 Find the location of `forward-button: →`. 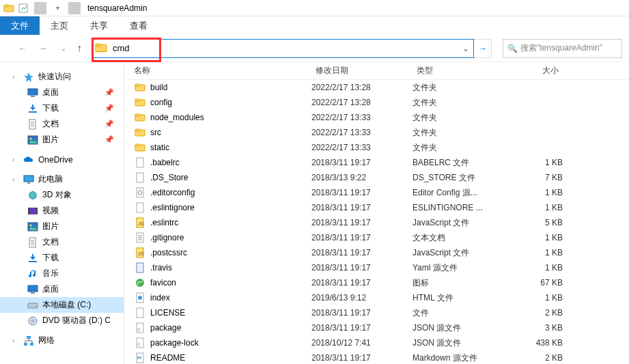

forward-button: → is located at coordinates (43, 48).